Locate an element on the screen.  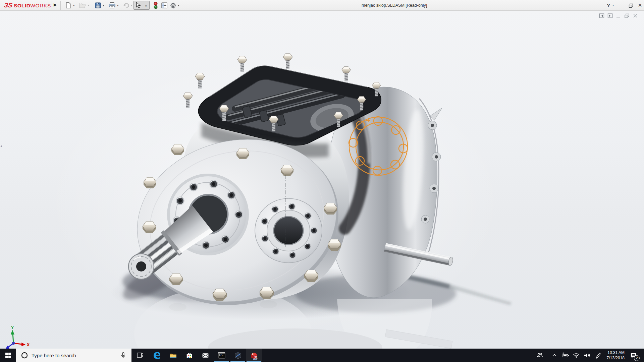
restore-icon is located at coordinates (631, 6).